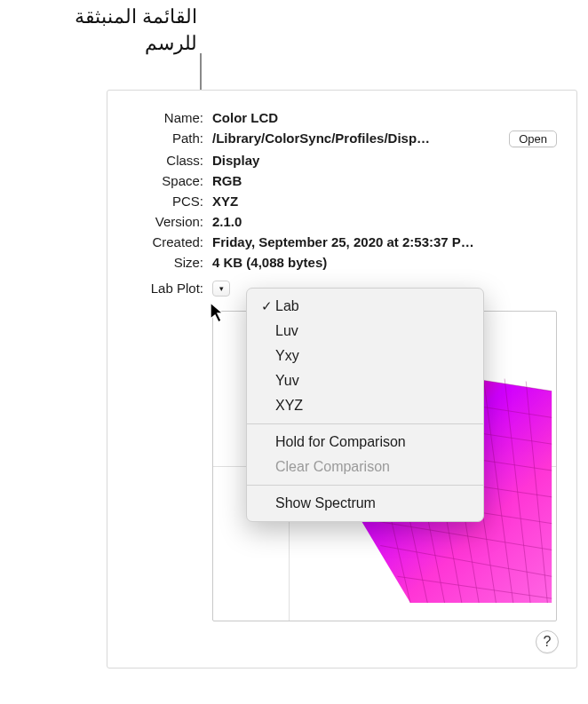 The width and height of the screenshot is (588, 704). What do you see at coordinates (346, 222) in the screenshot?
I see `version-value: 2.1.0` at bounding box center [346, 222].